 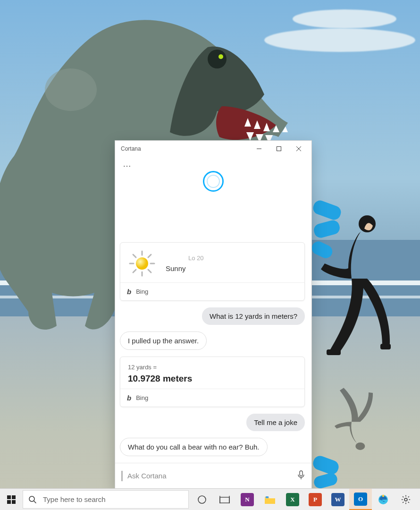 What do you see at coordinates (406, 500) in the screenshot?
I see `taskbar-settings-icon` at bounding box center [406, 500].